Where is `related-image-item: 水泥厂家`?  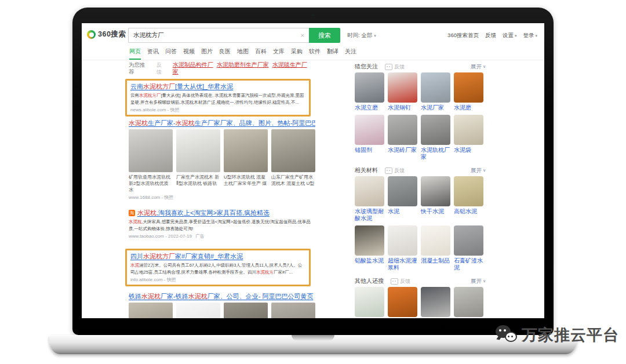
related-image-item: 水泥厂家 is located at coordinates (436, 92).